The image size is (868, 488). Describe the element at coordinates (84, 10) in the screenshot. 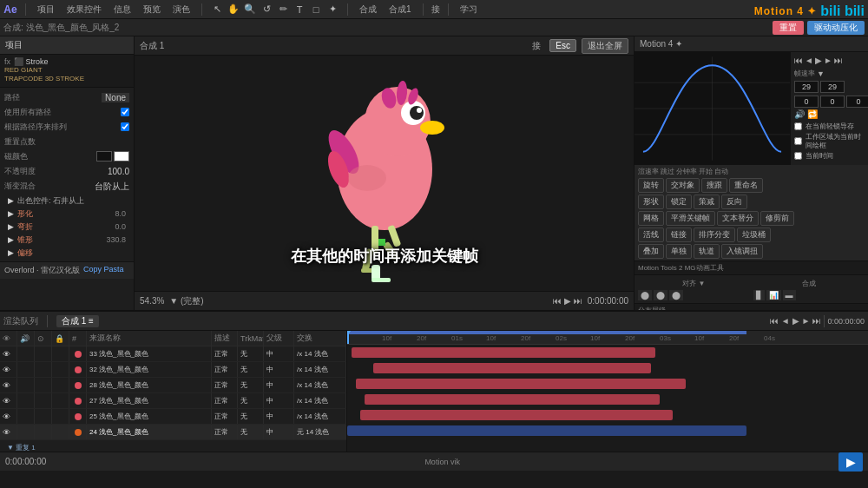

I see `menu-item-effects: 效果控件` at that location.